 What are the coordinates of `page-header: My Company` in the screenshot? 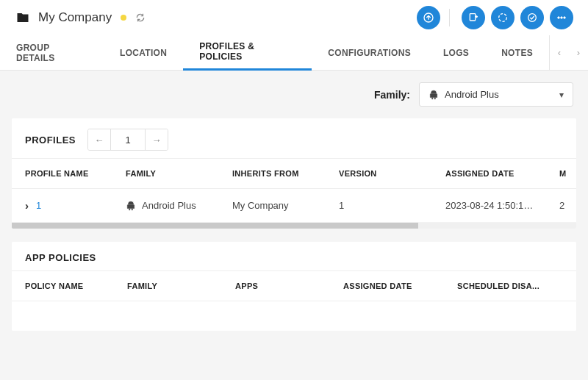 It's located at (294, 18).